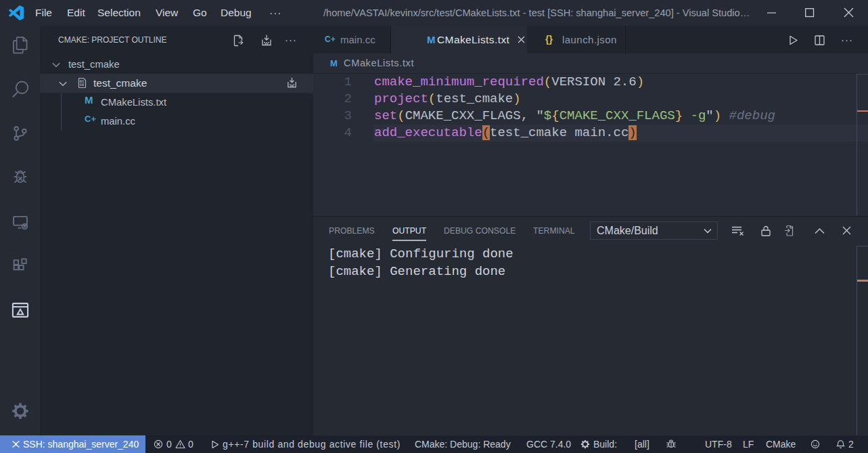 Image resolution: width=868 pixels, height=453 pixels. I want to click on svg-text: 10, so click(82, 85).